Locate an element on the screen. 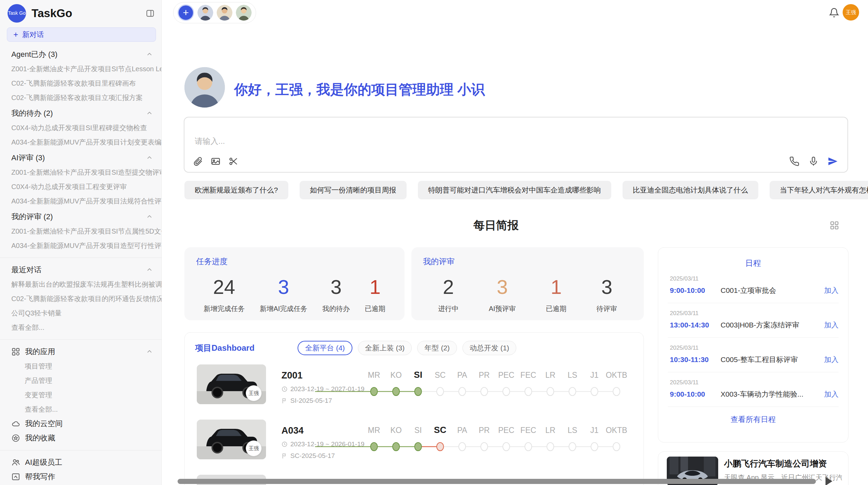 This screenshot has width=868, height=485. tab-all-new-upfit: 全新上装 (3) is located at coordinates (385, 348).